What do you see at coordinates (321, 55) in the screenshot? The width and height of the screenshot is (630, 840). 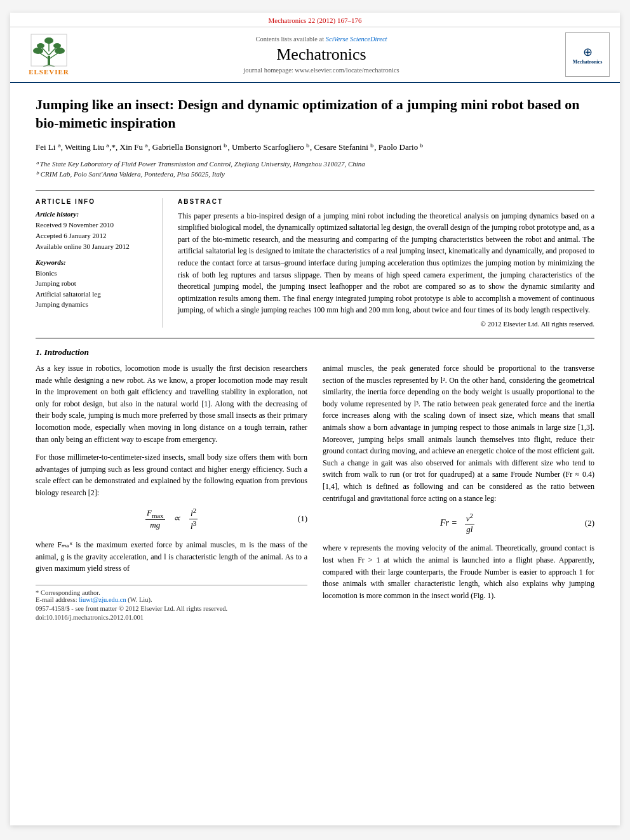 I see `journal-title: Mechatronics` at bounding box center [321, 55].